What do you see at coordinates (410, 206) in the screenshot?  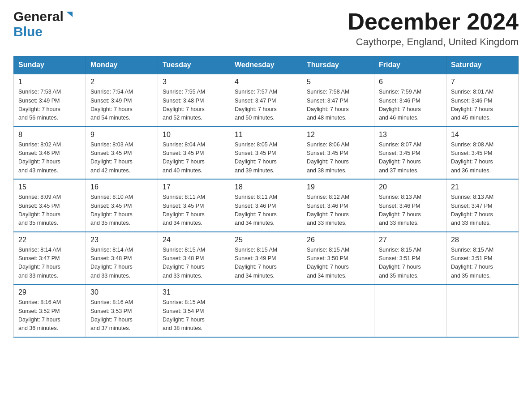 I see `table-row: 20Sunrise: 8:13 AMSunset: 3:46 PMDayligh…` at bounding box center [410, 206].